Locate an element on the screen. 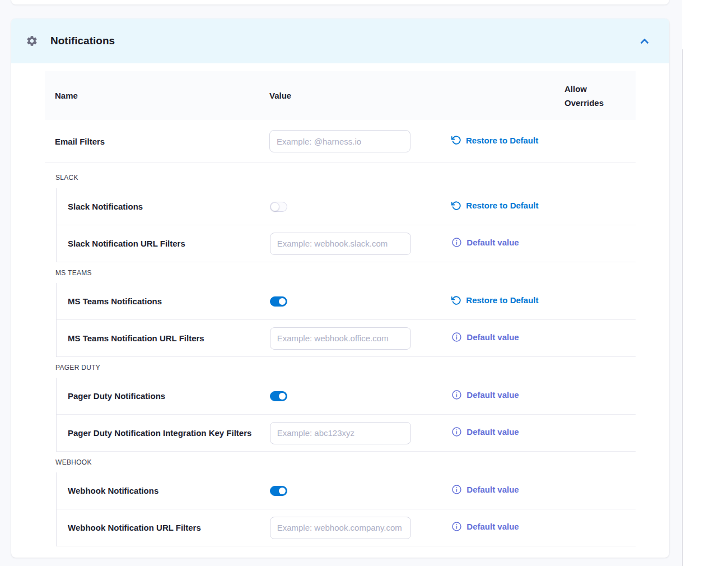  webhook-url-filters-input is located at coordinates (340, 528).